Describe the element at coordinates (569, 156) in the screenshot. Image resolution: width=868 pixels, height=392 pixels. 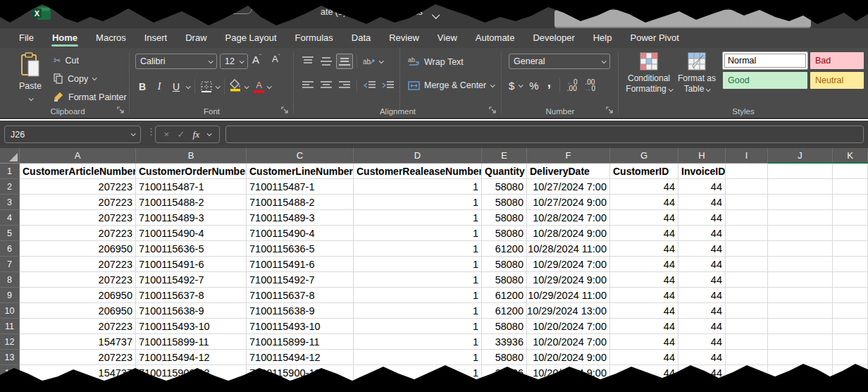
I see `column-header-F: F` at that location.